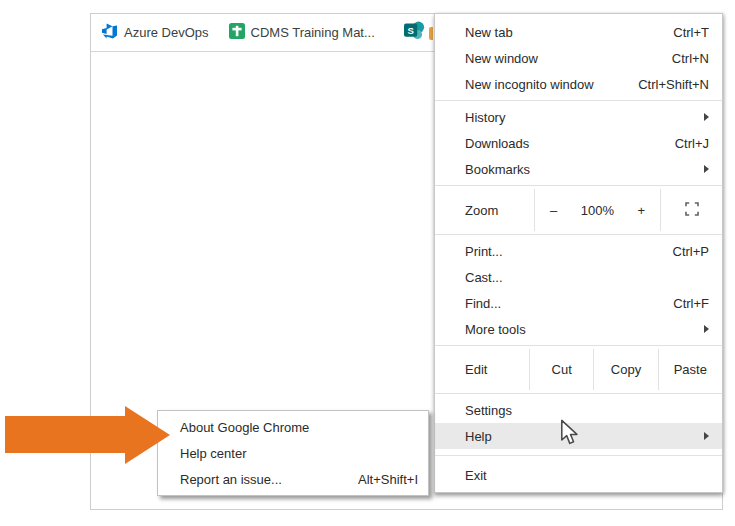 The image size is (735, 526). Describe the element at coordinates (578, 143) in the screenshot. I see `menu-item-downloads: Downloads Ctrl+J` at that location.